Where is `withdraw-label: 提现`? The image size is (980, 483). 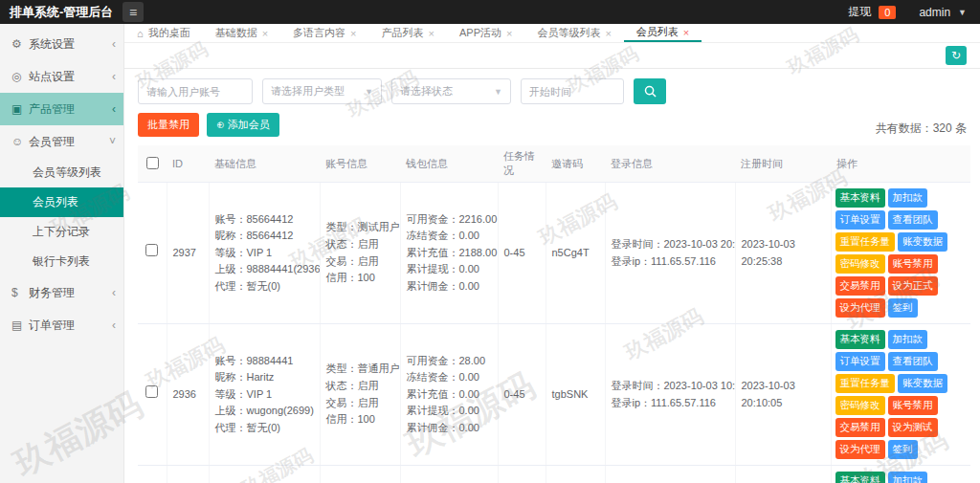
withdraw-label: 提现 is located at coordinates (859, 11).